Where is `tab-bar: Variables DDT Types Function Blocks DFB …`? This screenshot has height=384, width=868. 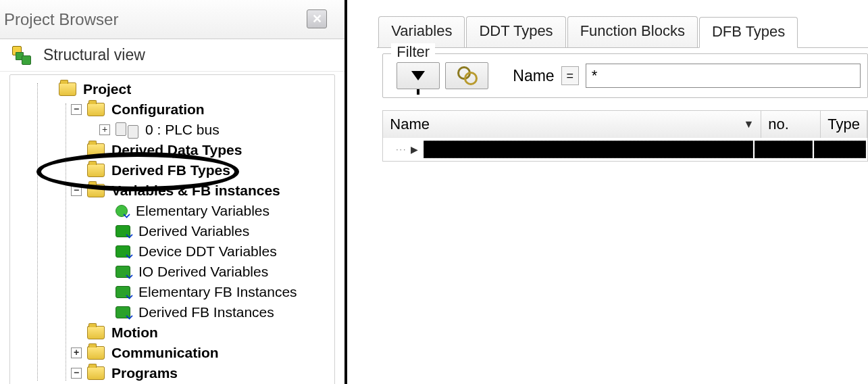 tab-bar: Variables DDT Types Function Blocks DFB … is located at coordinates (623, 32).